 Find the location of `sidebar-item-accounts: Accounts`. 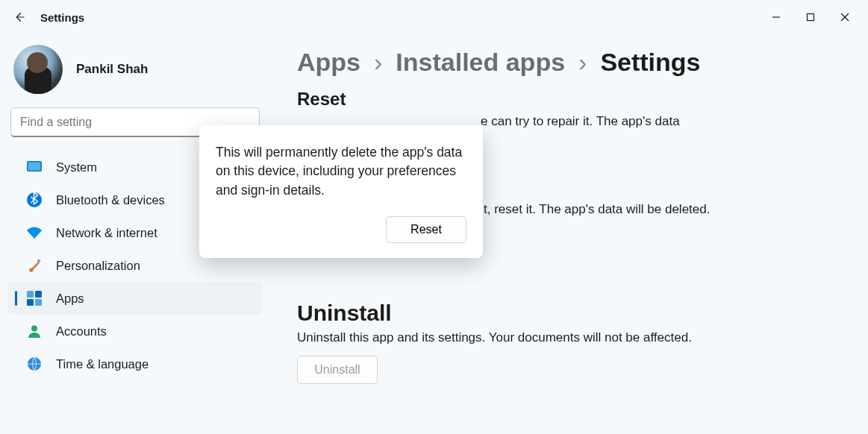

sidebar-item-accounts: Accounts is located at coordinates (135, 331).